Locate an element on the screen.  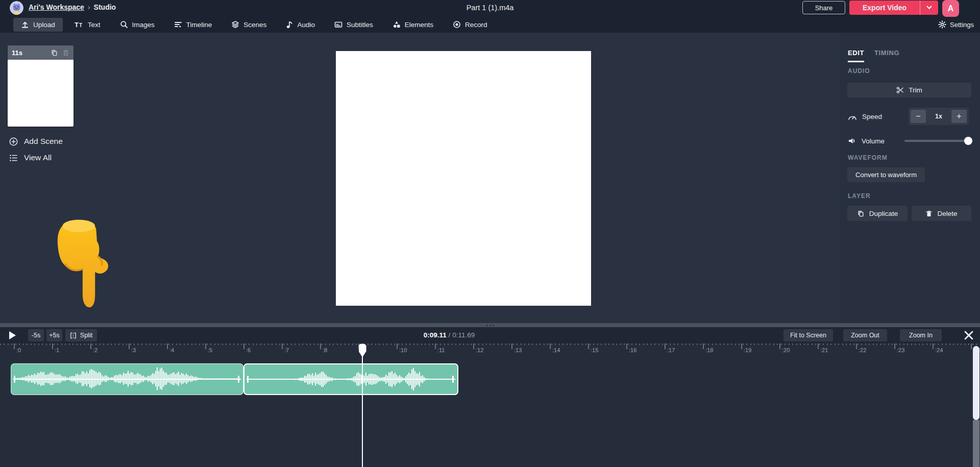
tab-subtitles: Subtitles is located at coordinates (354, 24).